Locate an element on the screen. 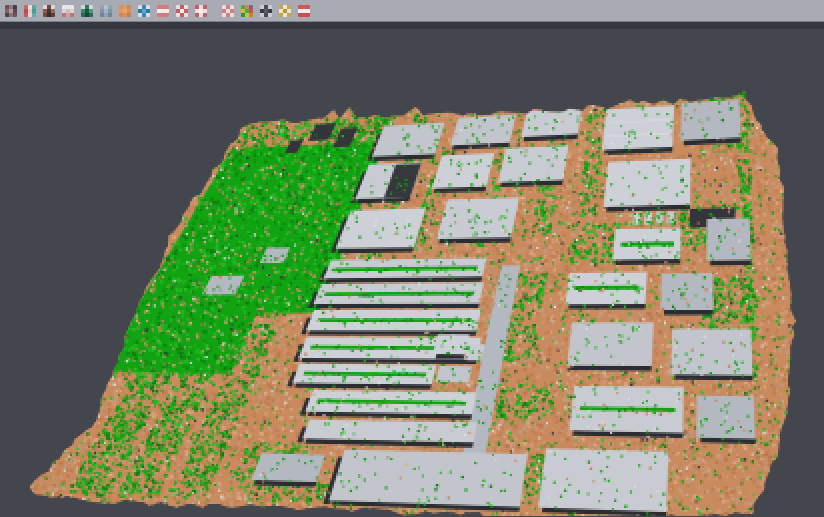 The height and width of the screenshot is (517, 824). toolbar-button-annotate is located at coordinates (228, 10).